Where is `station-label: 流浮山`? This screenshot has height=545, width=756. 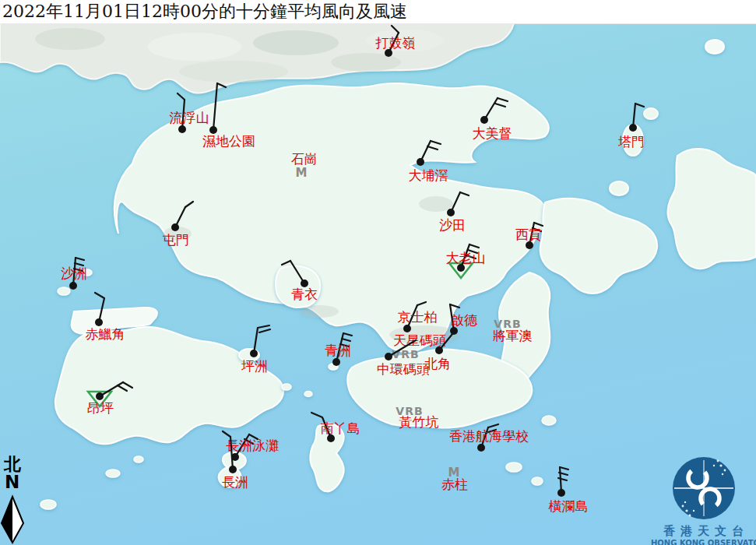
station-label: 流浮山 is located at coordinates (190, 118).